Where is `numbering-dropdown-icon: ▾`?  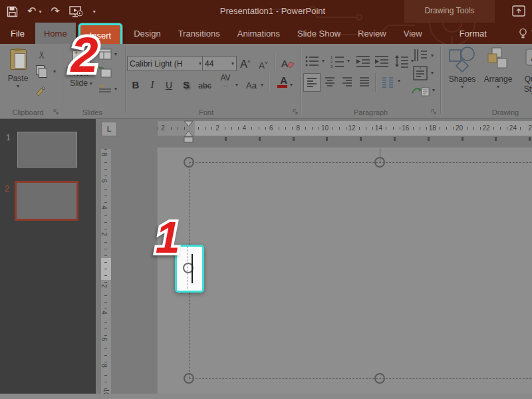
numbering-dropdown-icon: ▾ is located at coordinates (348, 61).